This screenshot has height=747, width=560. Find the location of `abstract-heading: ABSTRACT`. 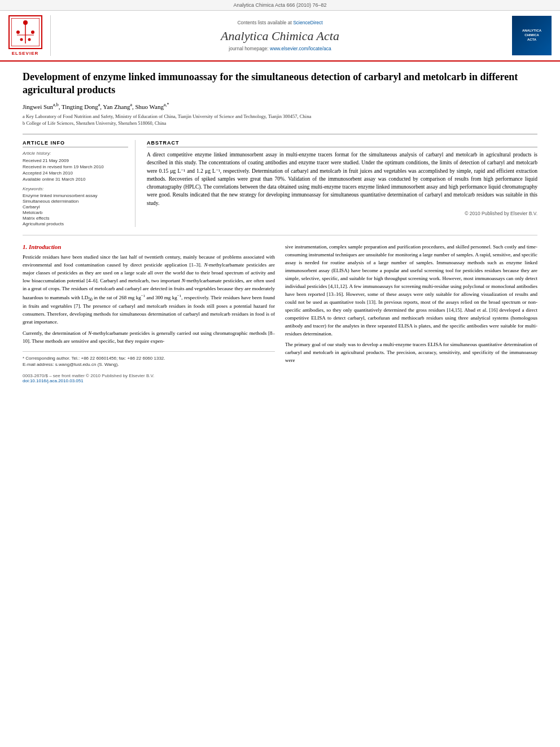

abstract-heading: ABSTRACT is located at coordinates (342, 143).